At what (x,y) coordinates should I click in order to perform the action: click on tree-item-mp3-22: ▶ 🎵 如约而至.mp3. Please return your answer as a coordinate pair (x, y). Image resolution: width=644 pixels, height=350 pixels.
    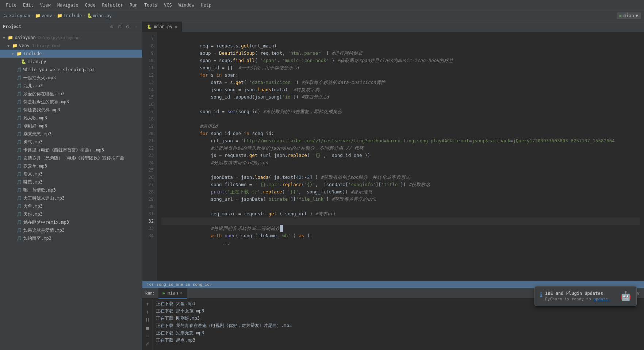
    Looking at the image, I should click on (71, 238).